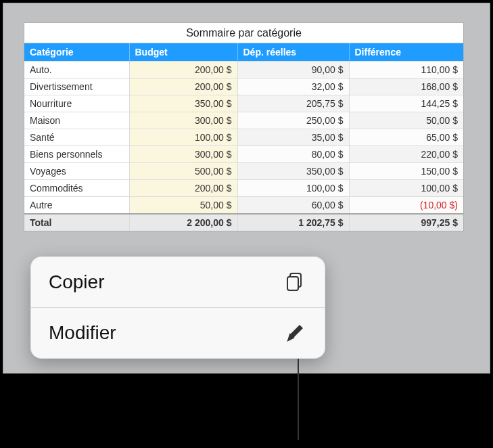  What do you see at coordinates (243, 53) in the screenshot?
I see `table-header-row: Catégorie Budget Dép. réelles Différence` at bounding box center [243, 53].